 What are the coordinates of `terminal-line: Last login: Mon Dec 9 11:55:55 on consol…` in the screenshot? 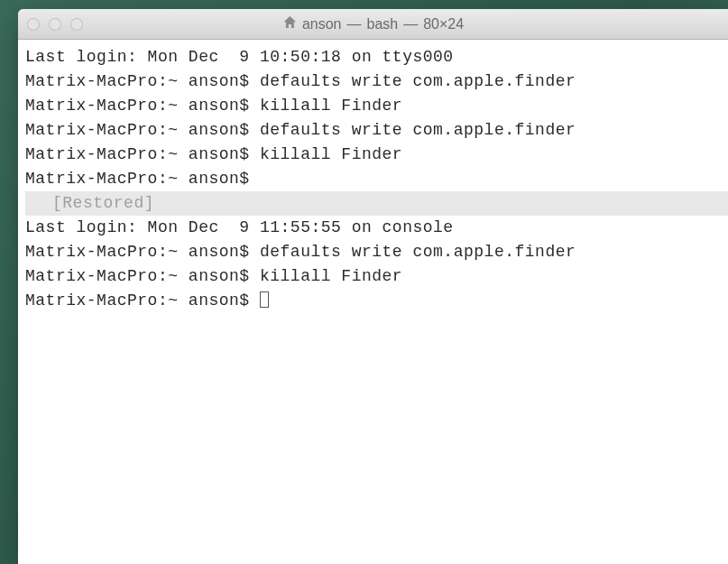 It's located at (377, 227).